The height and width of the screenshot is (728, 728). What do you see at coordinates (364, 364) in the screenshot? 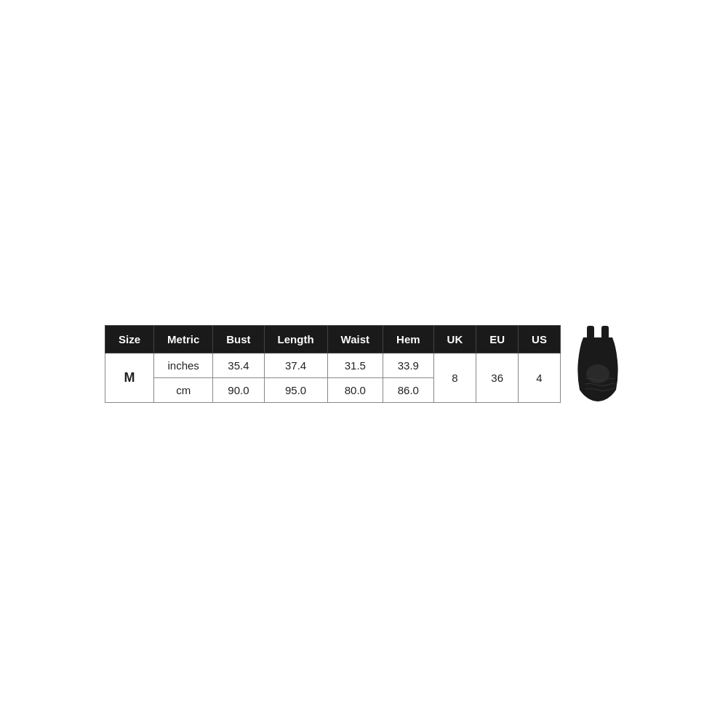
I see `content-area: Size Metric Bust Length Waist Hem UK EU …` at bounding box center [364, 364].